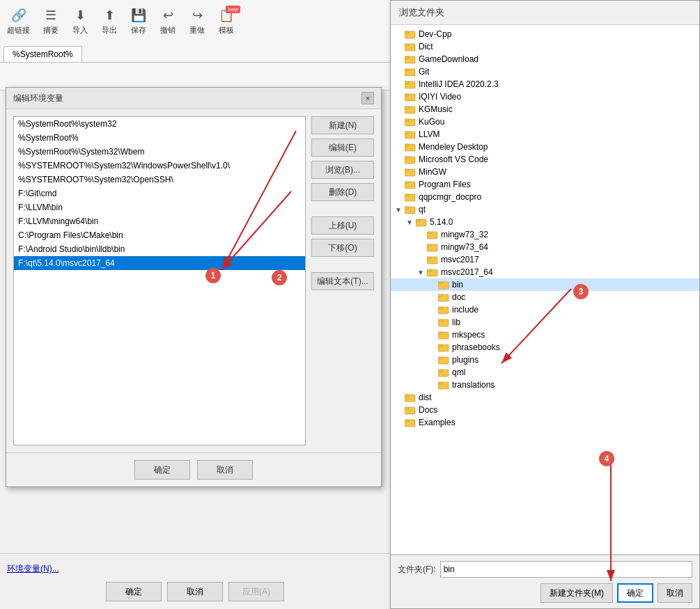  I want to click on tree-item: Git, so click(545, 72).